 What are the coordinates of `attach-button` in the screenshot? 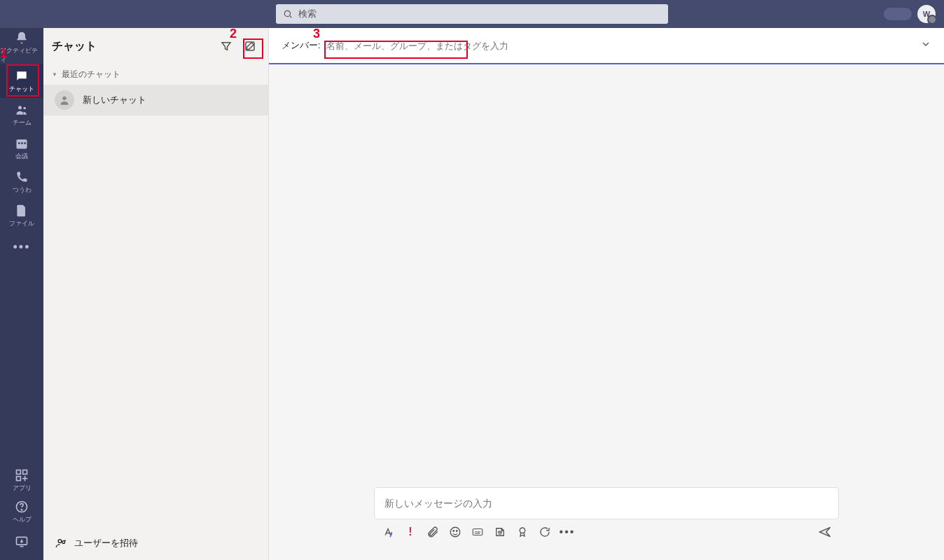 It's located at (433, 532).